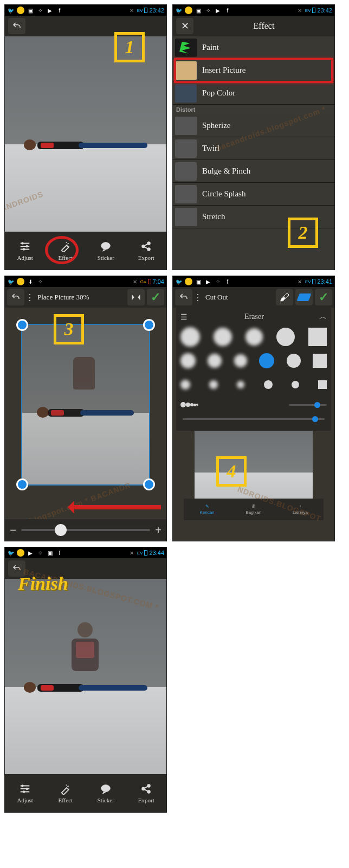 Image resolution: width=349 pixels, height=868 pixels. I want to click on sub-btn-2: ⫚Bagikan, so click(254, 509).